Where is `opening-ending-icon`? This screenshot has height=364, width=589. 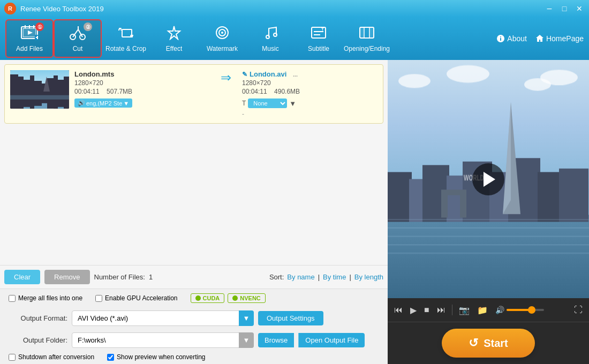 opening-ending-icon is located at coordinates (367, 34).